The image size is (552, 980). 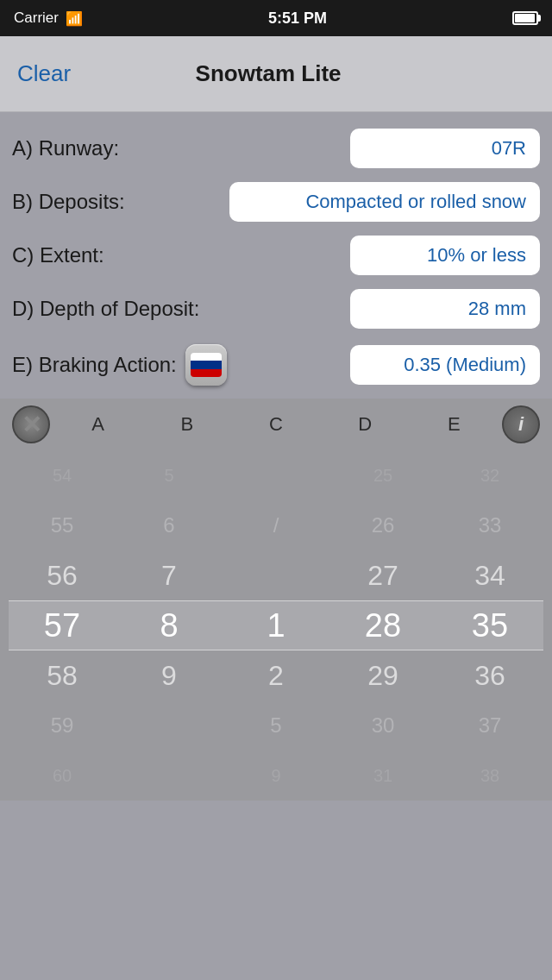 What do you see at coordinates (95, 365) in the screenshot?
I see `braking-label: E) Braking Action:` at bounding box center [95, 365].